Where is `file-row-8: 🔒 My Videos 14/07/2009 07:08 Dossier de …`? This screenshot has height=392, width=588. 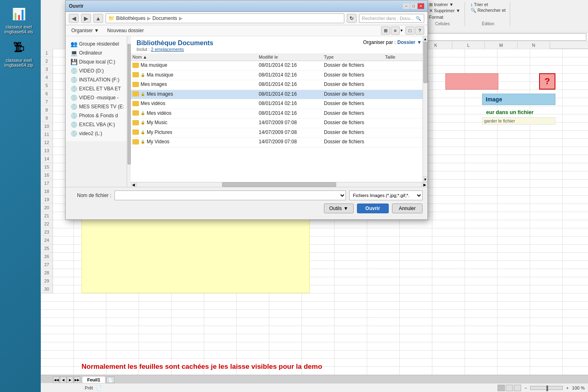 file-row-8: 🔒 My Videos 14/07/2009 07:08 Dossier de … is located at coordinates (279, 142).